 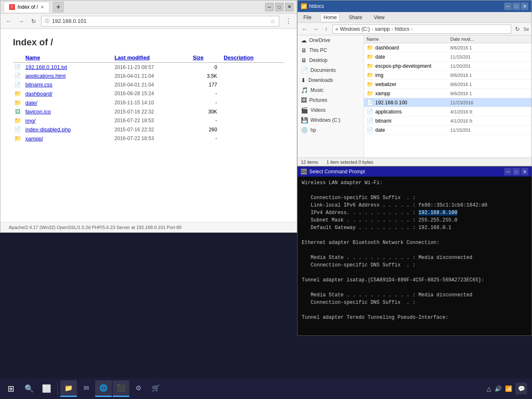 I want to click on tab-close-button: ✕, so click(x=42, y=7).